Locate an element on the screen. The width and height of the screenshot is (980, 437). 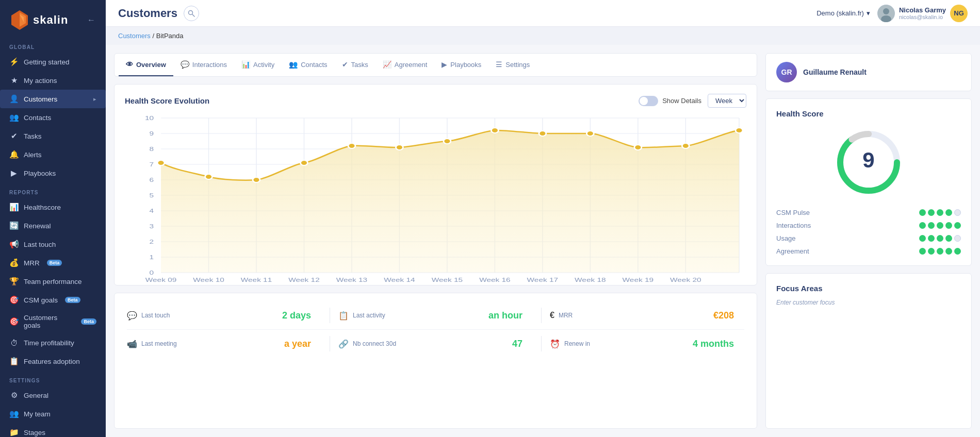
sidebar-item-healthscore: 📊 Healthscore is located at coordinates (53, 207).